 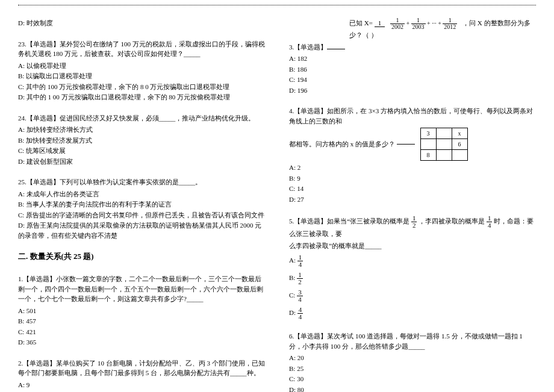 What do you see at coordinates (142, 23) in the screenshot?
I see `q22-opt-d: D: 时效制度` at bounding box center [142, 23].